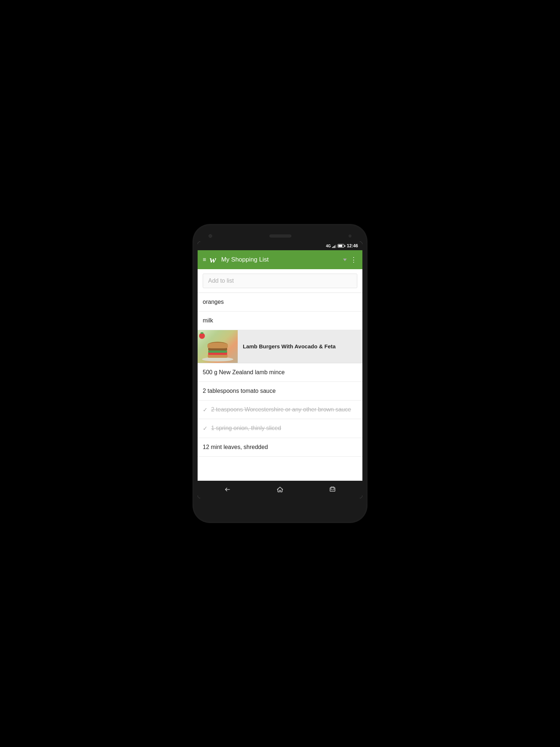 This screenshot has height=747, width=560. What do you see at coordinates (280, 428) in the screenshot?
I see `list-item-checked: ✓ 1 spring onion, thinly sliced` at bounding box center [280, 428].